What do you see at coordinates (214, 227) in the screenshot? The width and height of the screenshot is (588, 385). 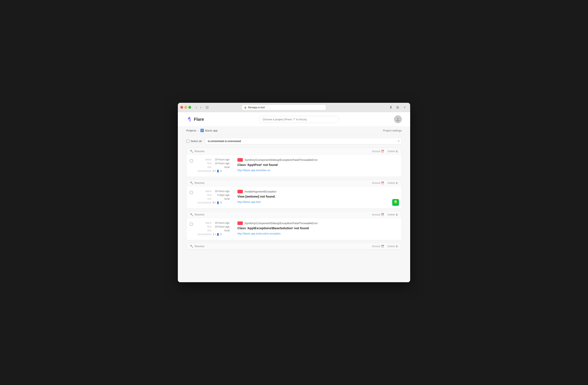 I see `meta-first-row: first 19 hours ago` at bounding box center [214, 227].